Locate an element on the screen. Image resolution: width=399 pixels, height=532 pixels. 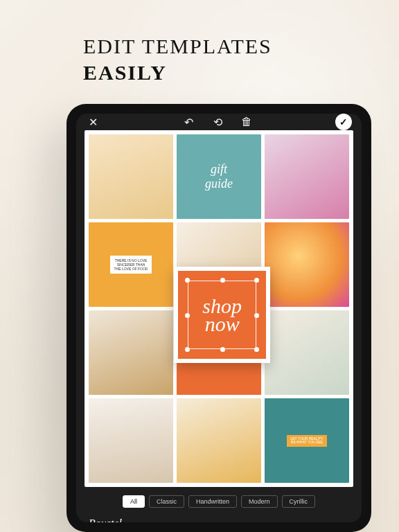
selection-bounding-box is located at coordinates (222, 315).